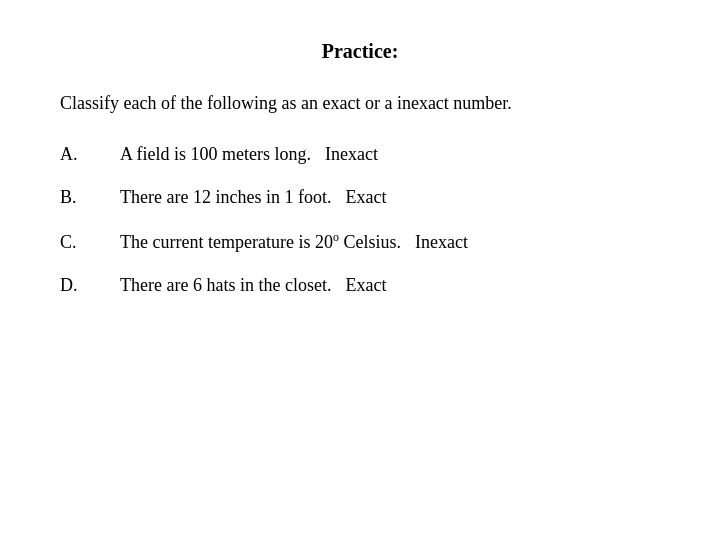 The width and height of the screenshot is (720, 540). Describe the element at coordinates (360, 52) in the screenshot. I see `page-title: Practice:` at that location.